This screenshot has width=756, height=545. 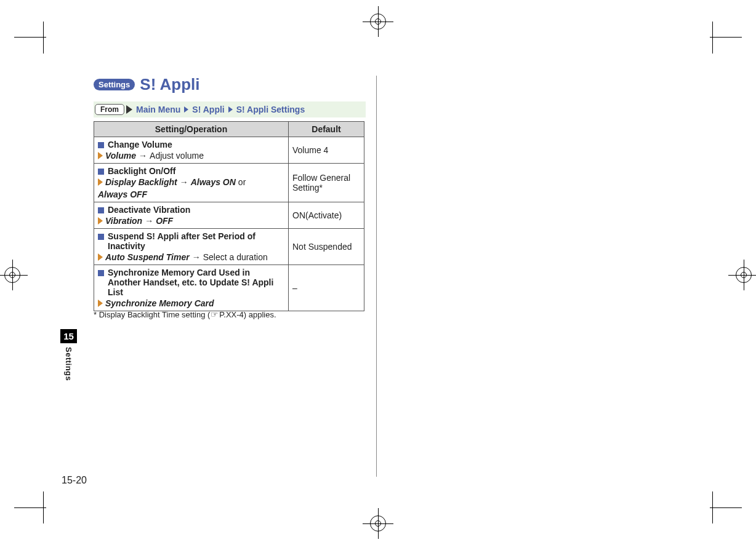 I want to click on footnote-text-post: ) applies., so click(x=260, y=315).